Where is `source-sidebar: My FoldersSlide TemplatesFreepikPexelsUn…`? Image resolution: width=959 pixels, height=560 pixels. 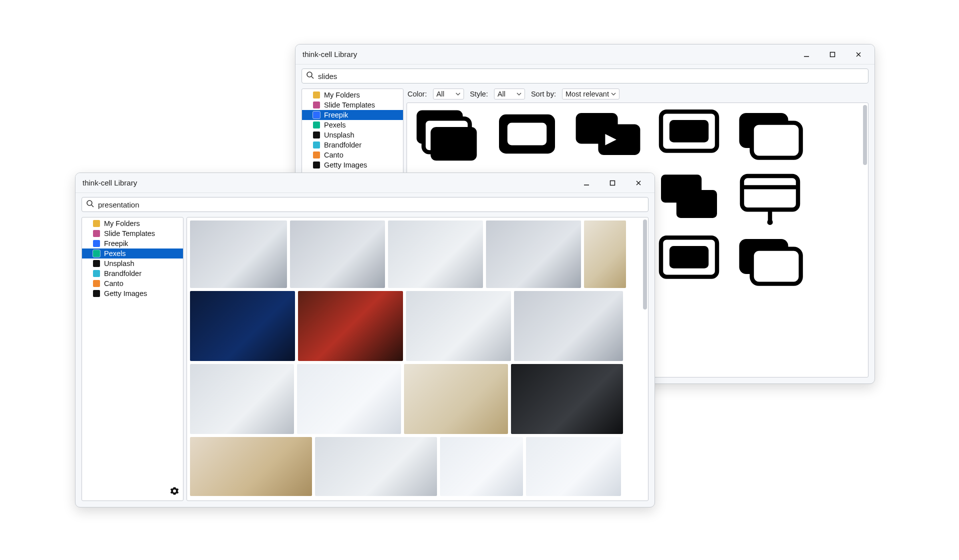
source-sidebar: My FoldersSlide TemplatesFreepikPexelsUn… is located at coordinates (132, 359).